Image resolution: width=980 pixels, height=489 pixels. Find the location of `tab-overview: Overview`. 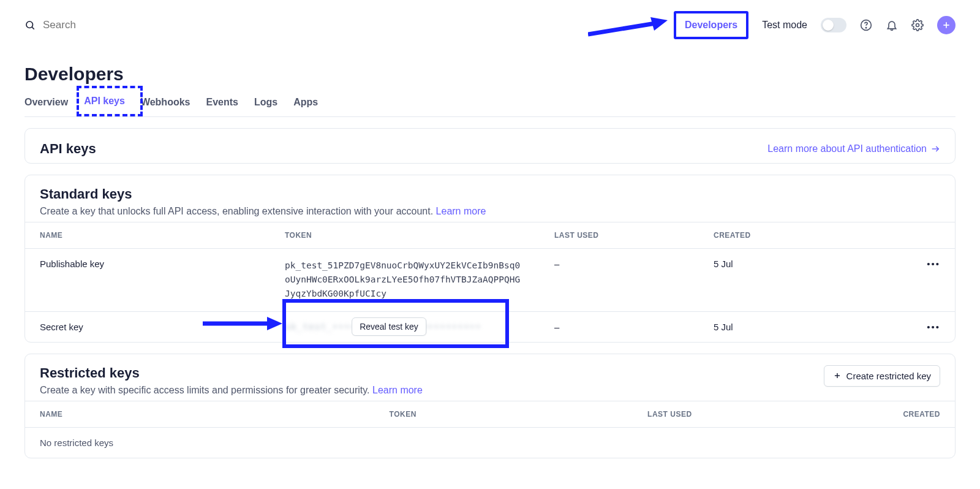

tab-overview: Overview is located at coordinates (47, 102).